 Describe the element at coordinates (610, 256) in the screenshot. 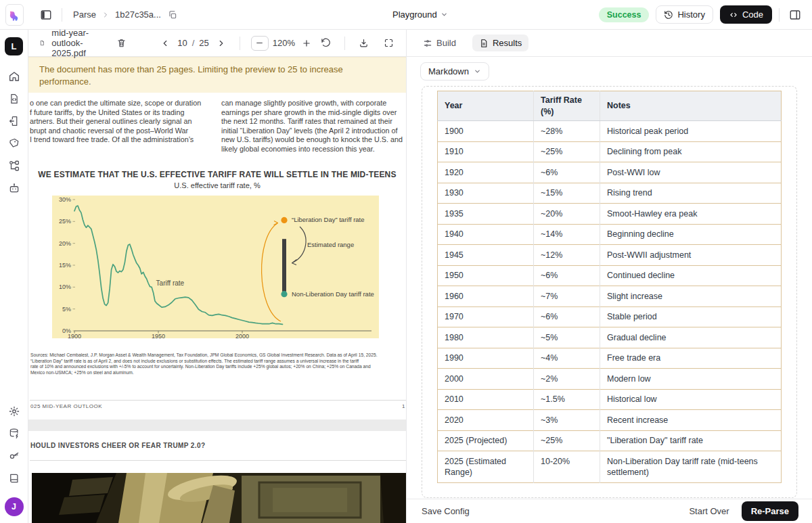

I see `table-row: 1945~12%Post-WWII adjustment` at that location.